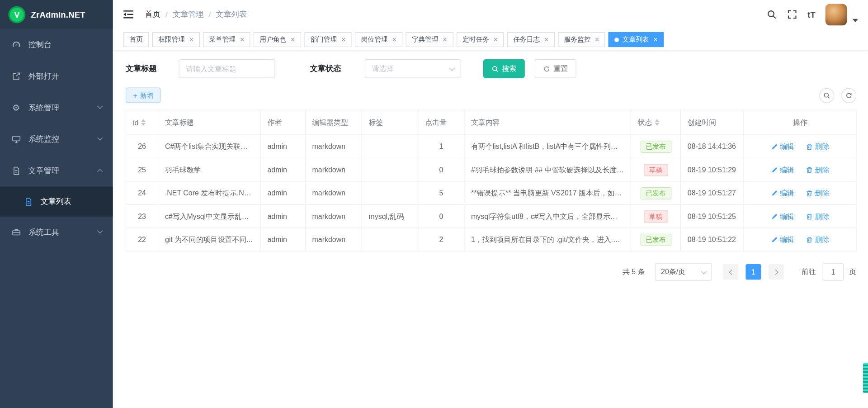  I want to click on next-page-button, so click(776, 272).